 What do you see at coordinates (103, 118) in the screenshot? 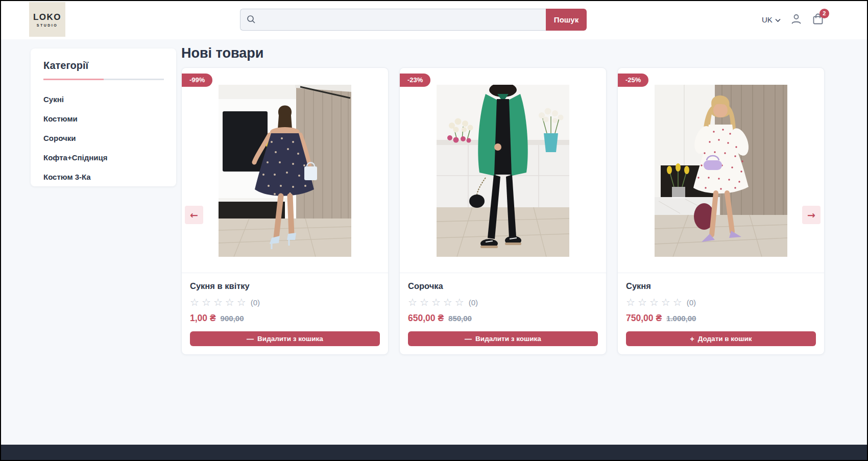
I see `sidebar-item-suits: Костюми` at bounding box center [103, 118].